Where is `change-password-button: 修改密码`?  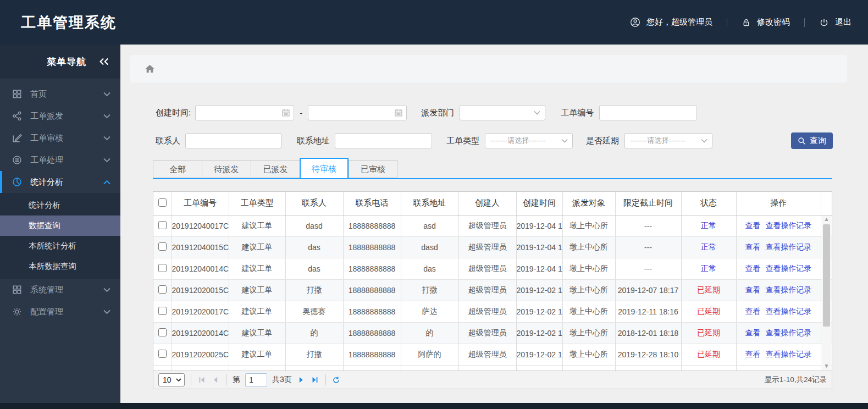
change-password-button: 修改密码 is located at coordinates (766, 22).